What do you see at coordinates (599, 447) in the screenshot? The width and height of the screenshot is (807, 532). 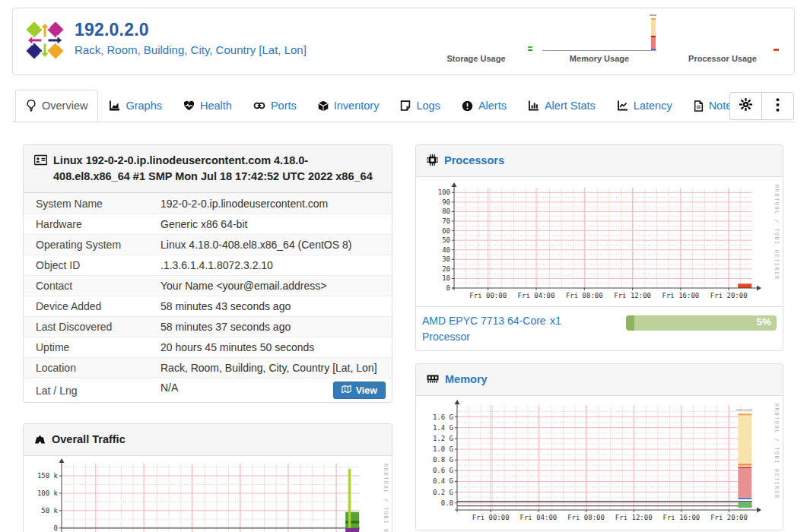 I see `memory-panel: Memory 0.00.2 G0.4 G0.6 G0.8 G1.0 G1.2 G…` at bounding box center [599, 447].